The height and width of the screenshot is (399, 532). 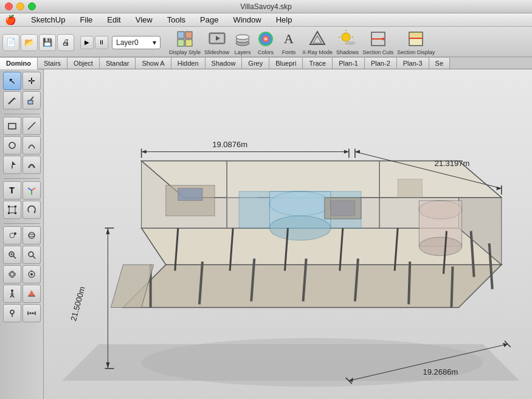 What do you see at coordinates (416, 43) in the screenshot?
I see `toolbar-section-display: Section Display` at bounding box center [416, 43].